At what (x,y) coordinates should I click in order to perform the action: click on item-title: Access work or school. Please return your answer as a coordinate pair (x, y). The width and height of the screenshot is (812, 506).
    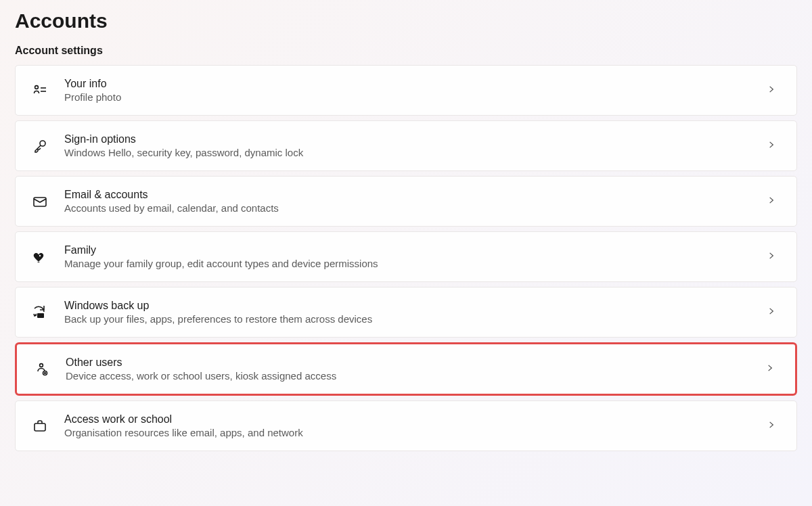
    Looking at the image, I should click on (415, 419).